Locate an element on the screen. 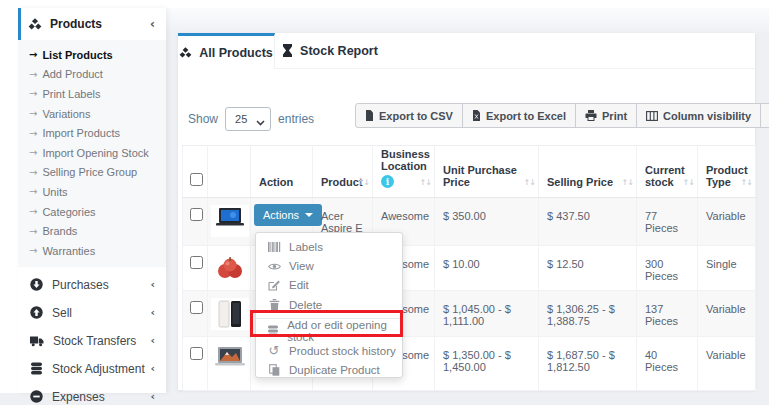 Image resolution: width=769 pixels, height=405 pixels. arrow-circle-up-icon is located at coordinates (36, 312).